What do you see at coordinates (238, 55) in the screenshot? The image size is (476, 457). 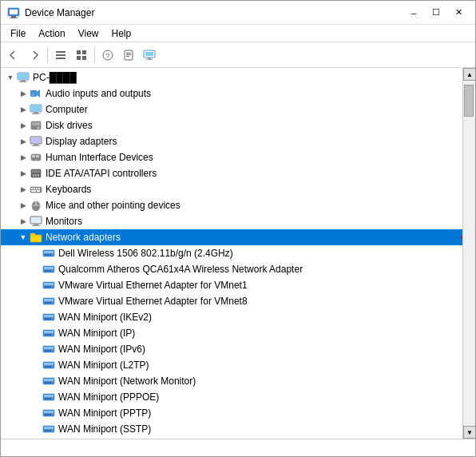 I see `toolbar: ?` at bounding box center [238, 55].